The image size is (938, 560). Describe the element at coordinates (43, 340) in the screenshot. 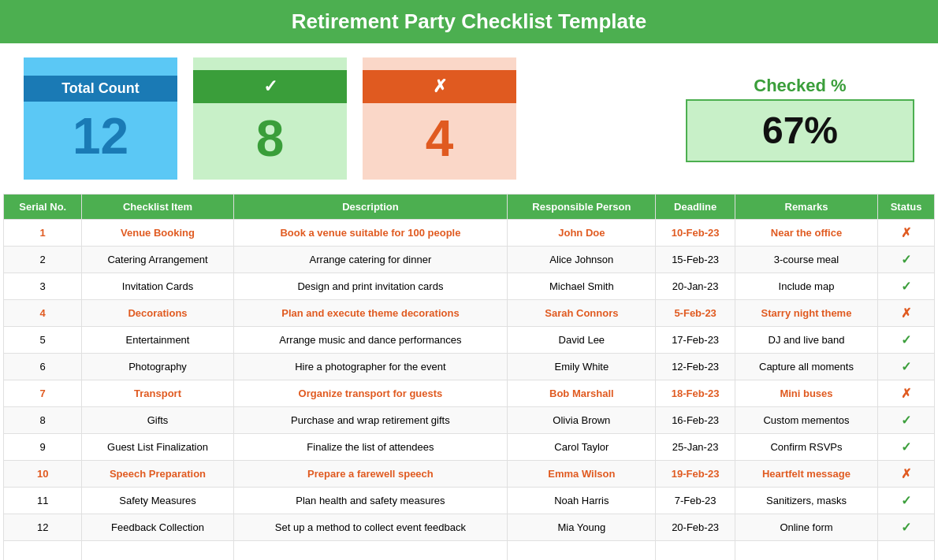

I see `cell-serial: 5` at that location.